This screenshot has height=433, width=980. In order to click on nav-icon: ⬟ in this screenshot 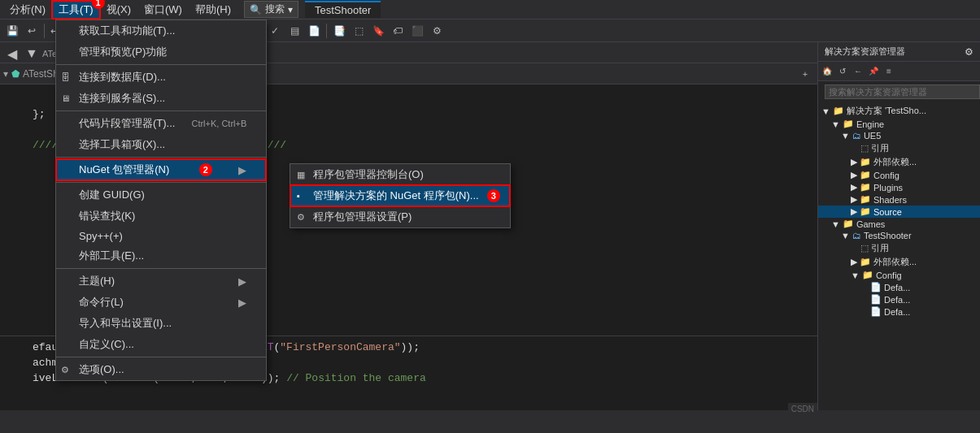, I will do `click(15, 74)`.